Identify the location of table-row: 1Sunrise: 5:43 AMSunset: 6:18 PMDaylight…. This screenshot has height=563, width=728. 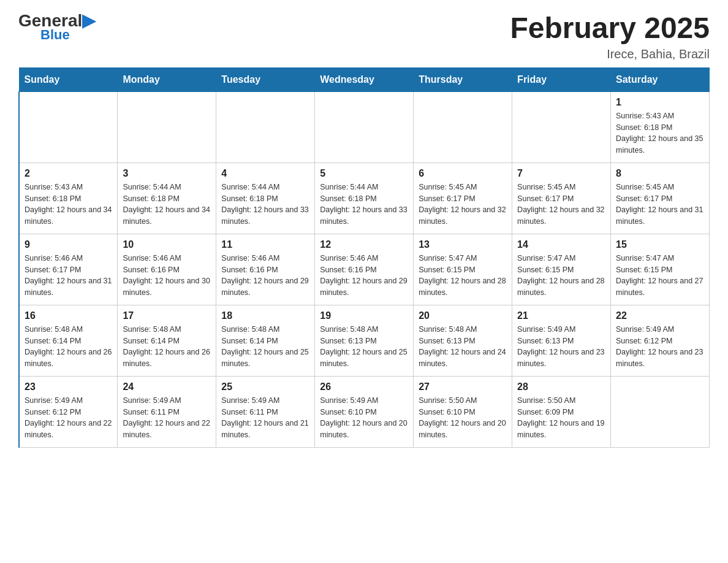
(661, 127).